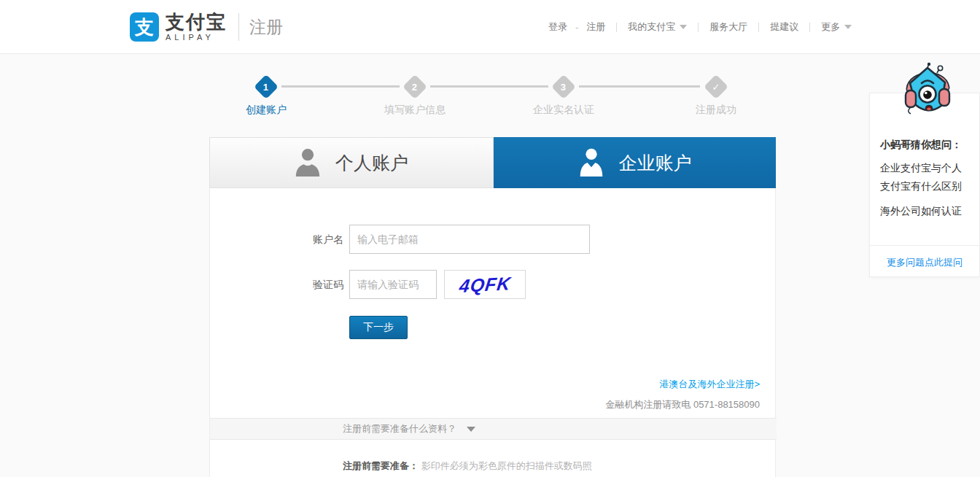  I want to click on help-card-divider, so click(925, 245).